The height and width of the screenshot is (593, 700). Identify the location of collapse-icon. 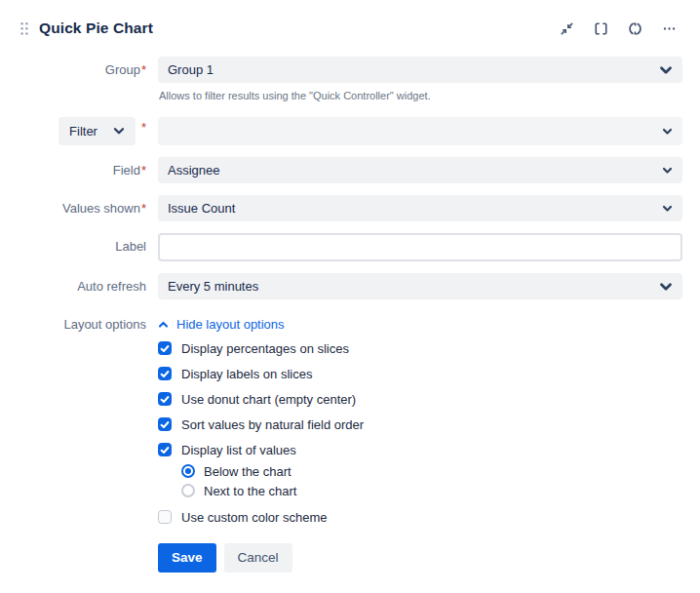
(566, 28).